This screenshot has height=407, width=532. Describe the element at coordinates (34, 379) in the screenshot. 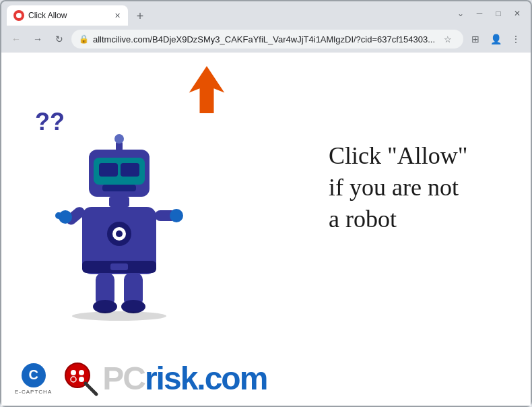

I see `ecaptcha-logo: C E-CAPTCHA` at that location.